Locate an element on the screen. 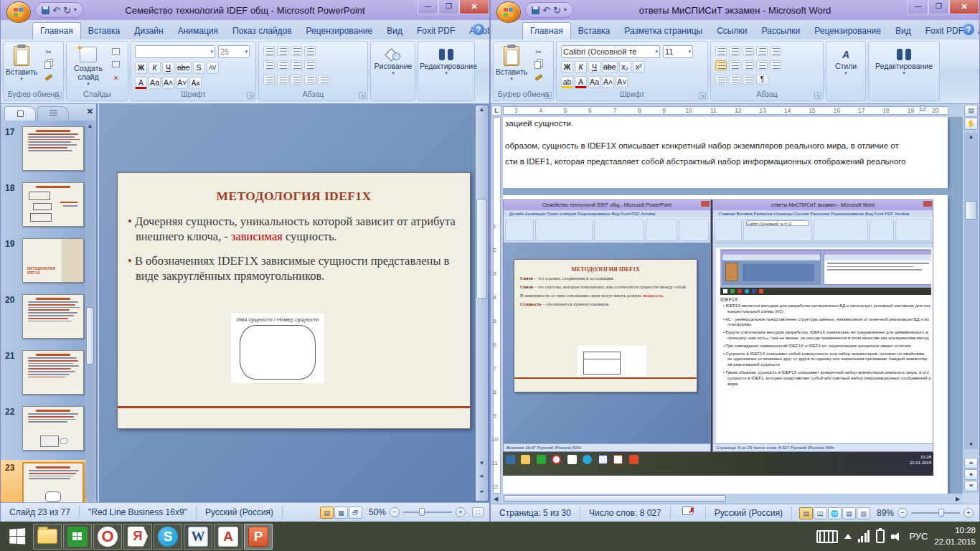 This screenshot has height=551, width=980. slide-scrollbar: ▲ ▼ ⏶ ⏷ is located at coordinates (482, 303).